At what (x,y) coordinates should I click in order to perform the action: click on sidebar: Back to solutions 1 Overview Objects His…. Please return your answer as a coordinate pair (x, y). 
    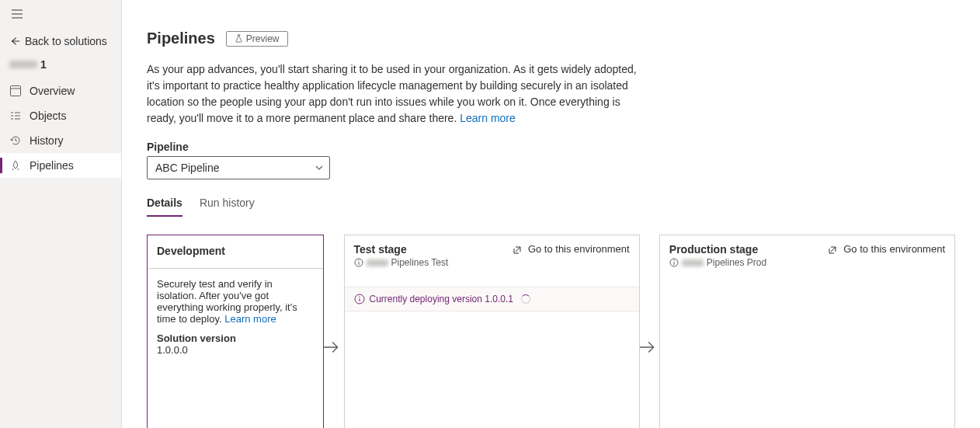
    Looking at the image, I should click on (61, 214).